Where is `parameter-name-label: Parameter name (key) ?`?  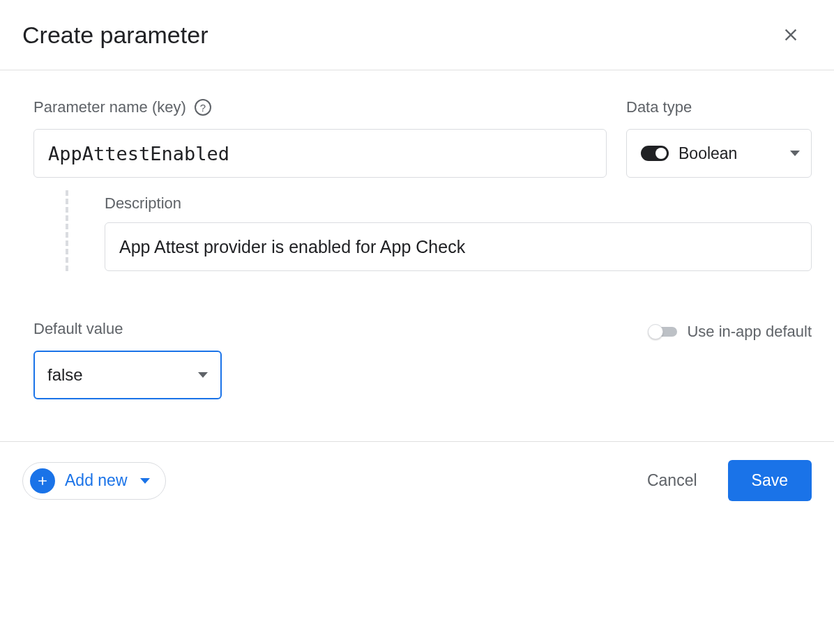
parameter-name-label: Parameter name (key) ? is located at coordinates (320, 107).